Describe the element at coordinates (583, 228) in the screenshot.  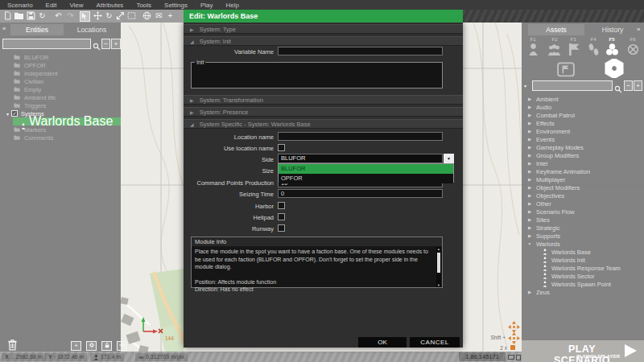
I see `asset-category-strategic: ▶Strategic` at that location.